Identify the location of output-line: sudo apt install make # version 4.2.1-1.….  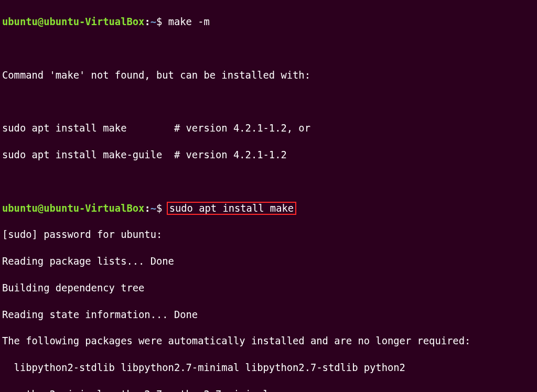
(268, 128).